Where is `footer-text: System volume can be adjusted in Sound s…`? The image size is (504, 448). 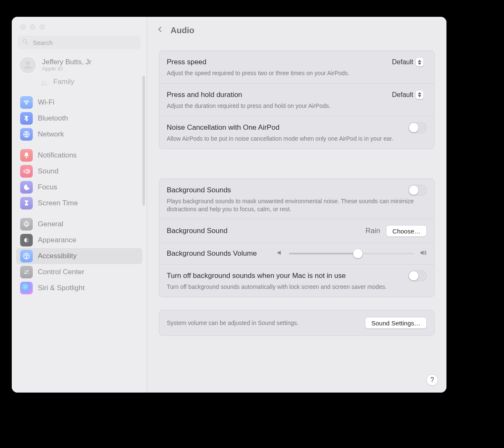 footer-text: System volume can be adjusted in Sound s… is located at coordinates (233, 323).